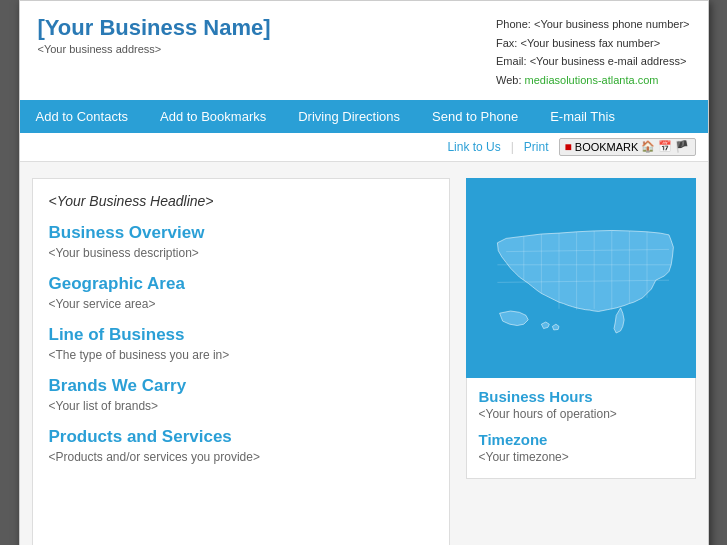 The width and height of the screenshot is (727, 545). What do you see at coordinates (154, 28) in the screenshot?
I see `business-name: [Your Business Name]` at bounding box center [154, 28].